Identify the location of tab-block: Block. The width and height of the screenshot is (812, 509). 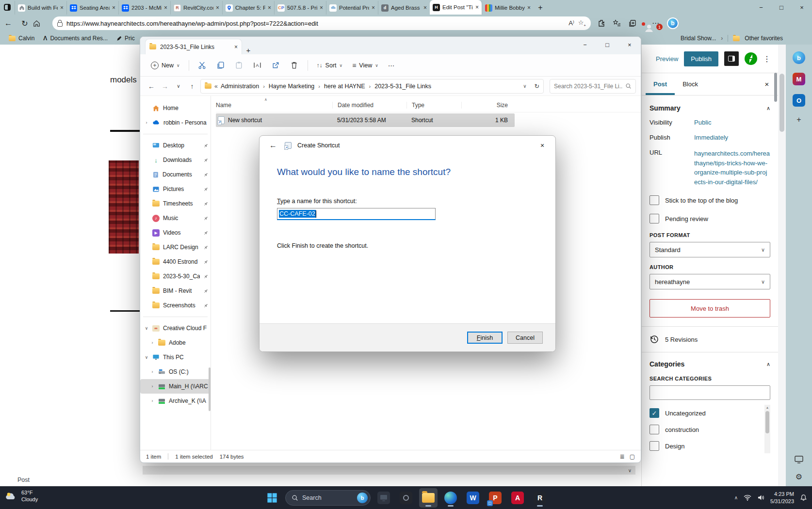
(690, 84).